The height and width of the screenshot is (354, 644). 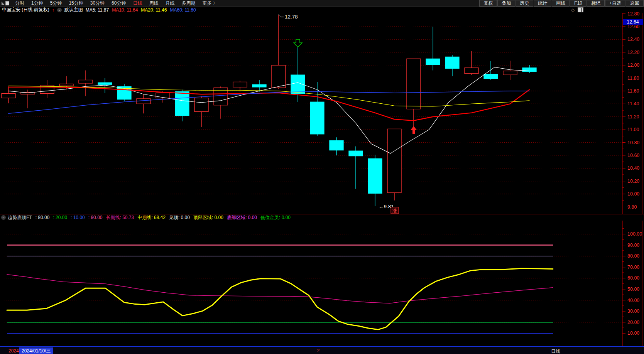 I want to click on svg-text: 11.00, so click(x=633, y=130).